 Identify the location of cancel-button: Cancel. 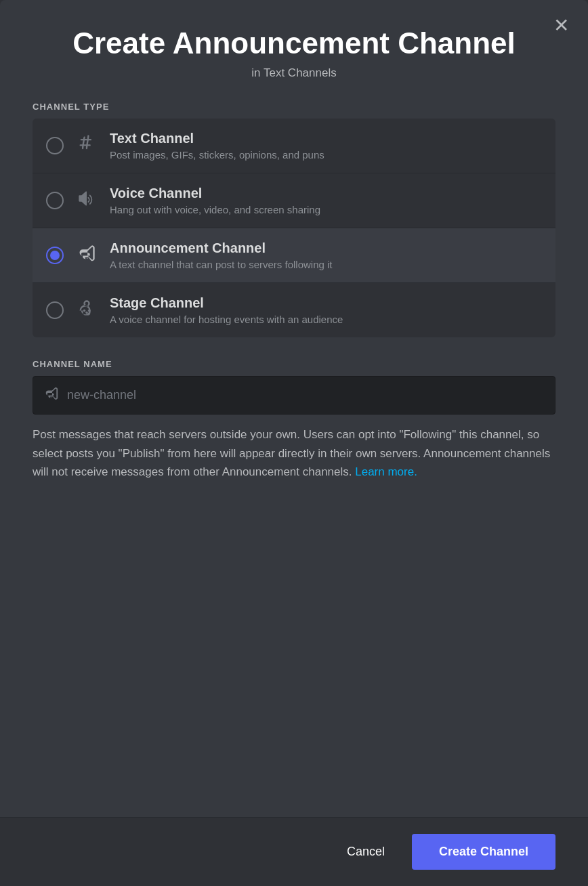
(366, 852).